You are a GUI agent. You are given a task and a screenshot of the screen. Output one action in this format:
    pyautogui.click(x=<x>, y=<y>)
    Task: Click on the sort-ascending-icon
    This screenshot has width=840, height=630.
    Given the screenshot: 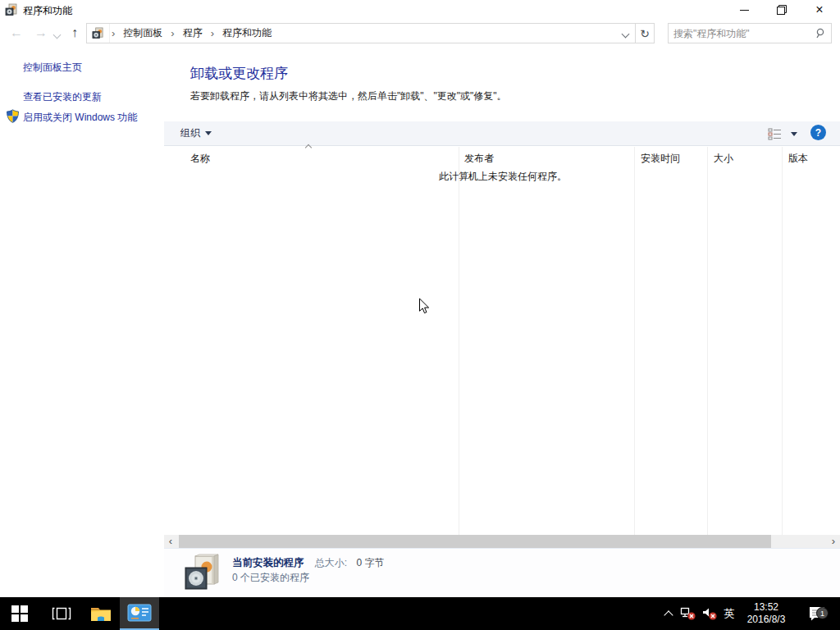 What is the action you would take?
    pyautogui.click(x=309, y=148)
    